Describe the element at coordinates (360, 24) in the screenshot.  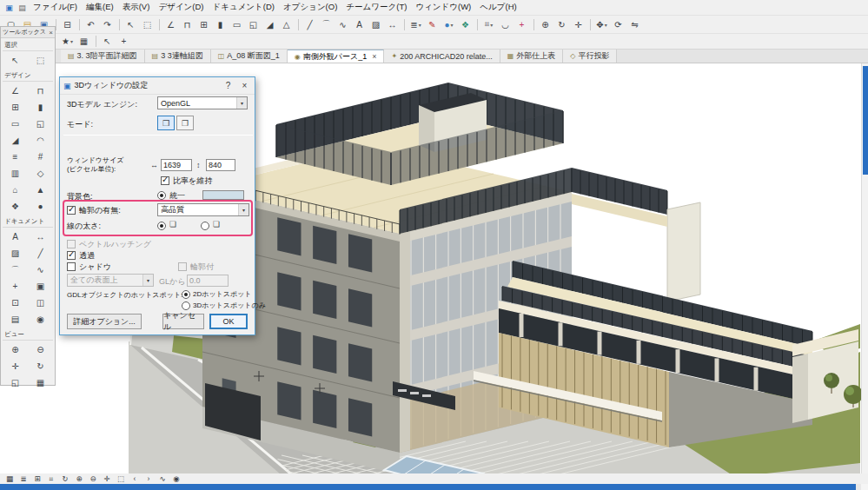
I see `text-tool-icon: A` at that location.